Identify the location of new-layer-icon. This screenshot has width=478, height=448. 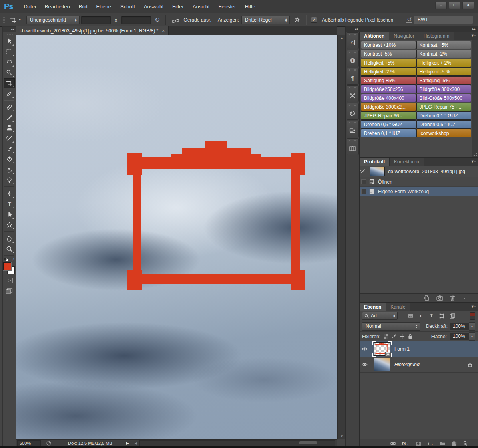
(454, 443).